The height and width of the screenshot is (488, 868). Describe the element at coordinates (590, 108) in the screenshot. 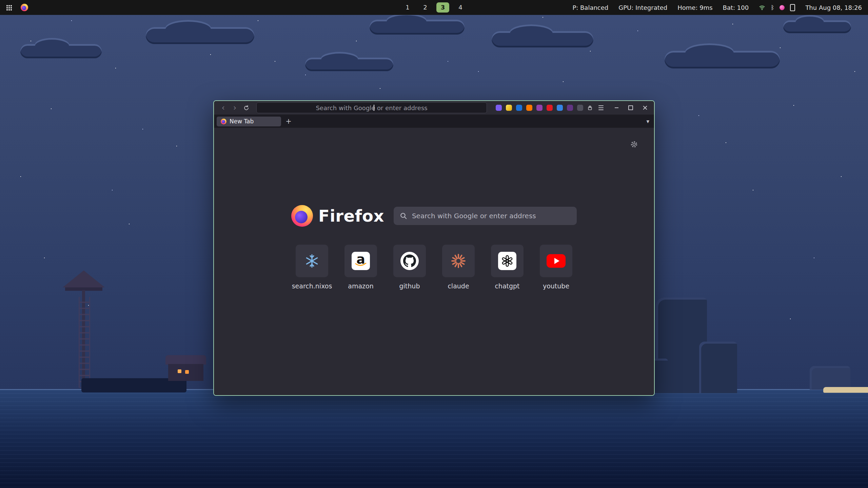

I see `extensions-puzzle-icon` at that location.